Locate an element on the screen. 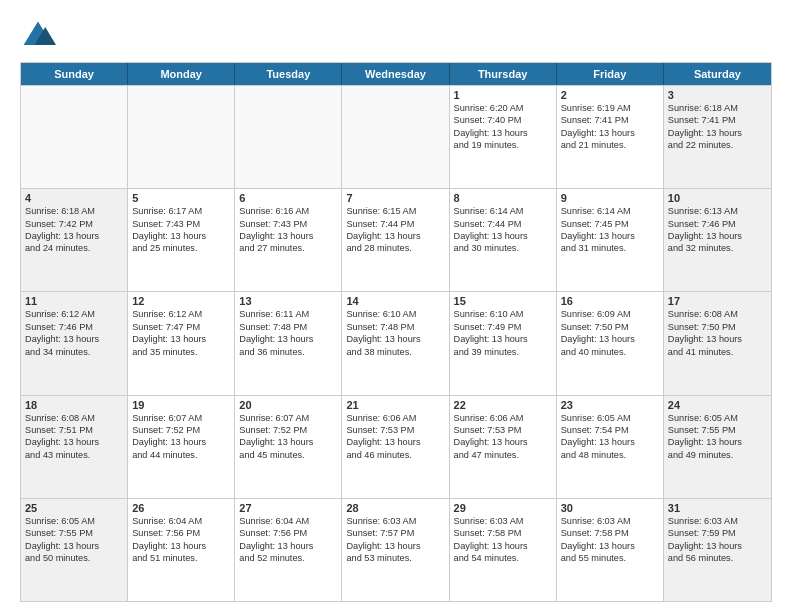 The height and width of the screenshot is (612, 792). cell-info-line: Sunset: 7:43 PM is located at coordinates (181, 224).